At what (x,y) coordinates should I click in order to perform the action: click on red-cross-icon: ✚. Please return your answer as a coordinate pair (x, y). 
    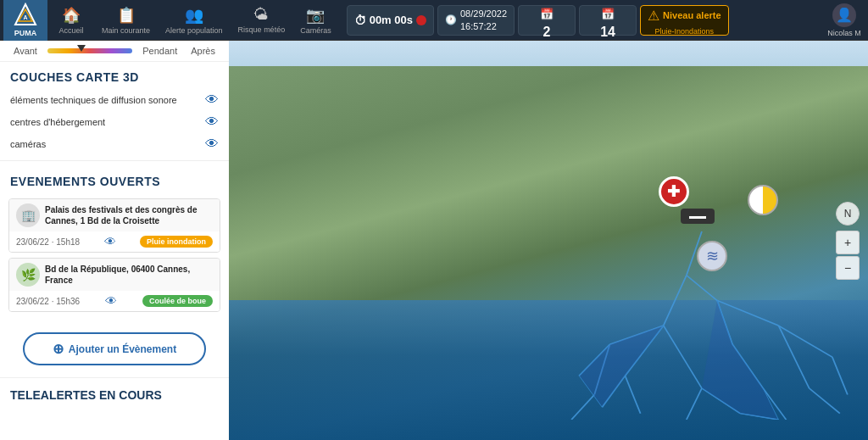
    Looking at the image, I should click on (674, 192).